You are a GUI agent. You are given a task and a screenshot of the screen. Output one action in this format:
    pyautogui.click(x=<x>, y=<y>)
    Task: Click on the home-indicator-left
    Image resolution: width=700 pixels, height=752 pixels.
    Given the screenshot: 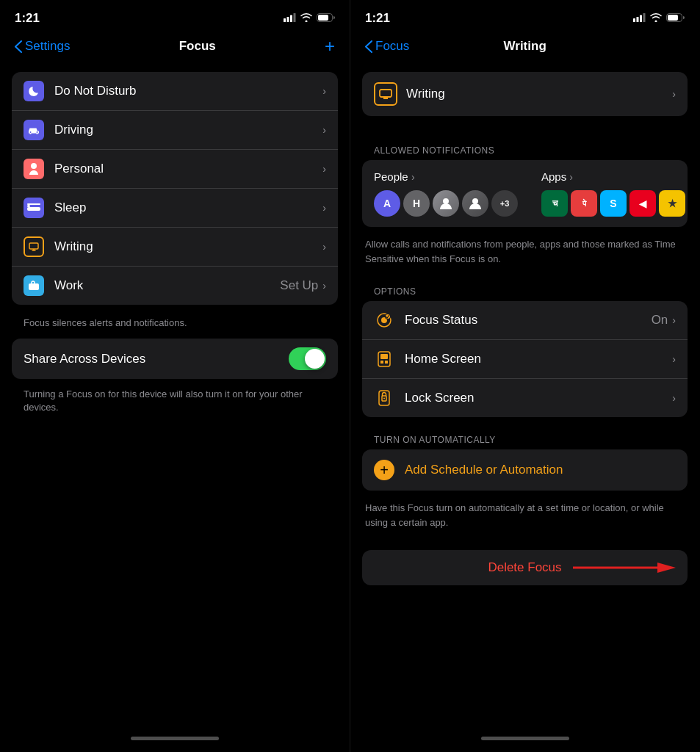 What is the action you would take?
    pyautogui.click(x=175, y=739)
    